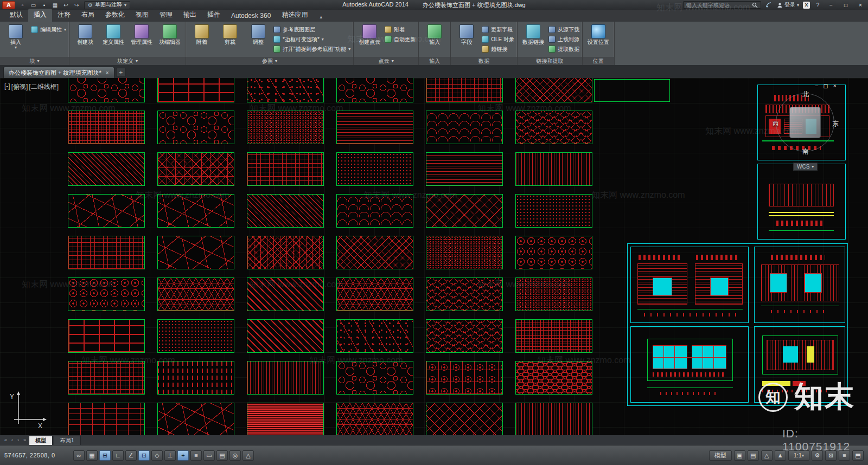 The height and width of the screenshot is (465, 868). Describe the element at coordinates (400, 29) in the screenshot. I see `attach-point-cloud-button: 附着` at that location.